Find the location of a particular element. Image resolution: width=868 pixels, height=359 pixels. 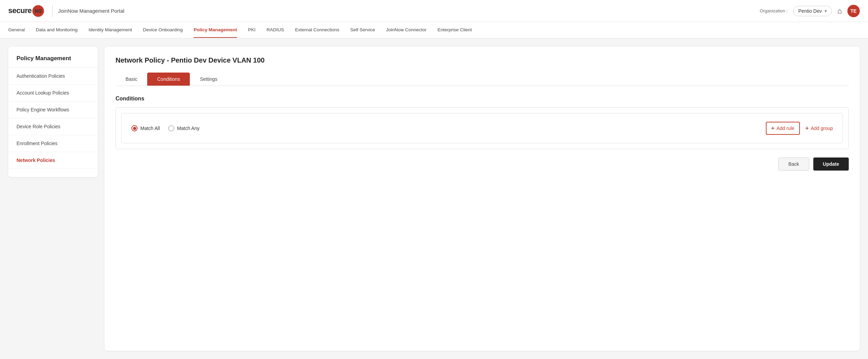

header-right: Organization : Pentio Dev ▾ ⌂ TE is located at coordinates (810, 11).